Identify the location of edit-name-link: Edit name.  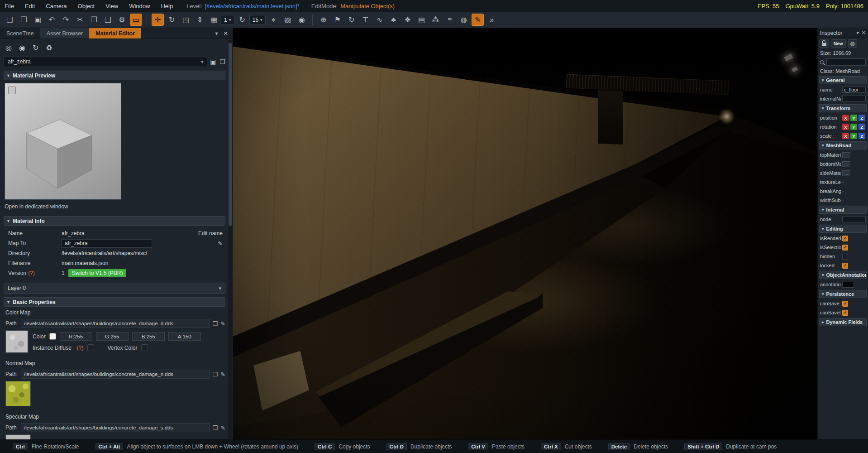
(210, 233).